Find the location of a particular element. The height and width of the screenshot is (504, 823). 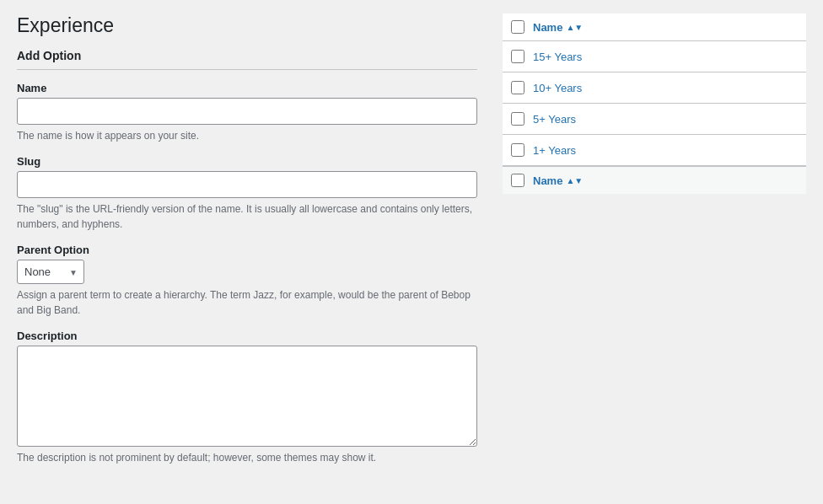

footer-name-text: Name is located at coordinates (548, 180).